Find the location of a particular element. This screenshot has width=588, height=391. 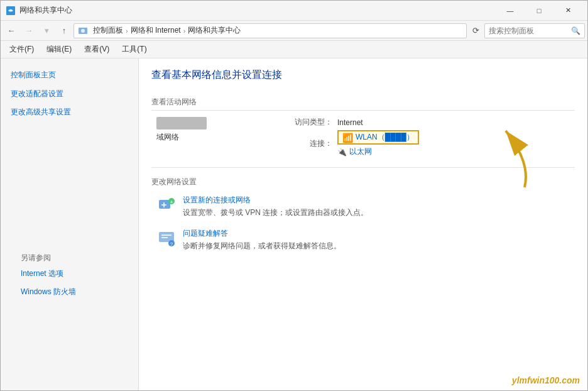

network-info: 访问类型： Internet 连接： 📶 WLAN（████） 🔌 is located at coordinates (432, 137).